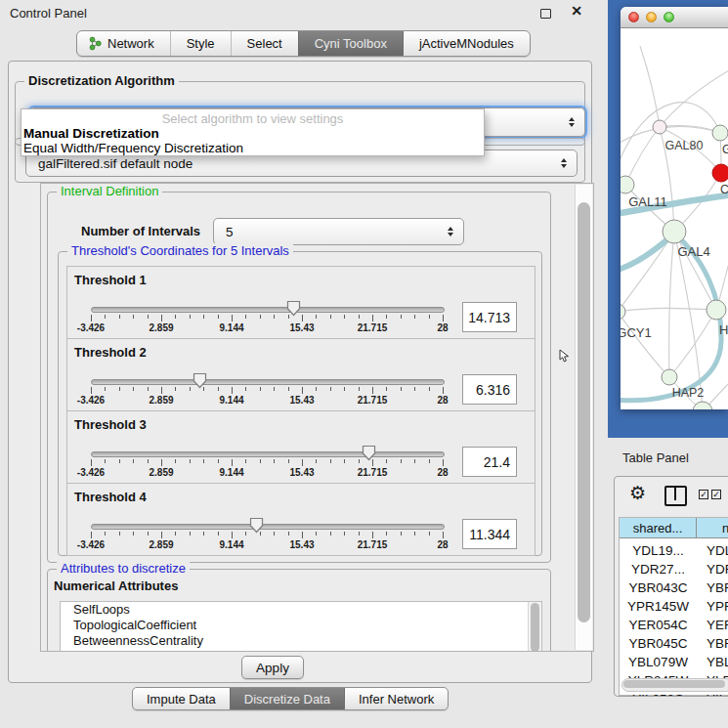  What do you see at coordinates (720, 133) in the screenshot?
I see `network-node-ga` at bounding box center [720, 133].